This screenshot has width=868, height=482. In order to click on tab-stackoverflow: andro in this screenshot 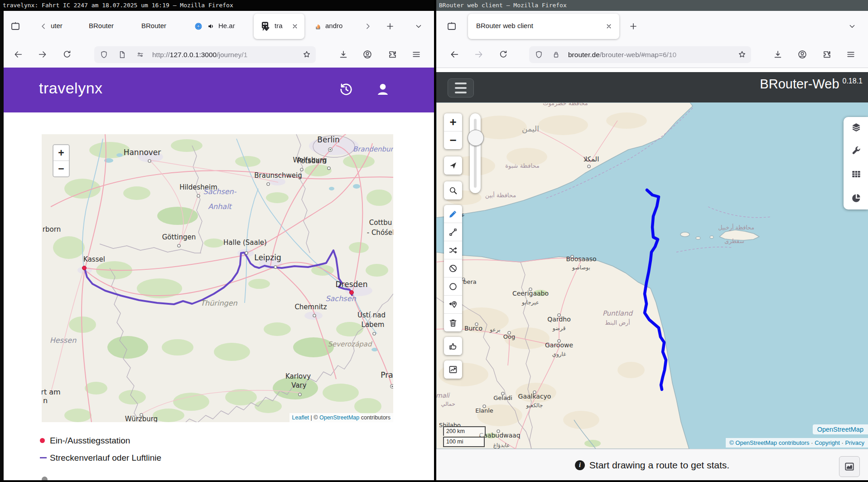, I will do `click(340, 25)`.